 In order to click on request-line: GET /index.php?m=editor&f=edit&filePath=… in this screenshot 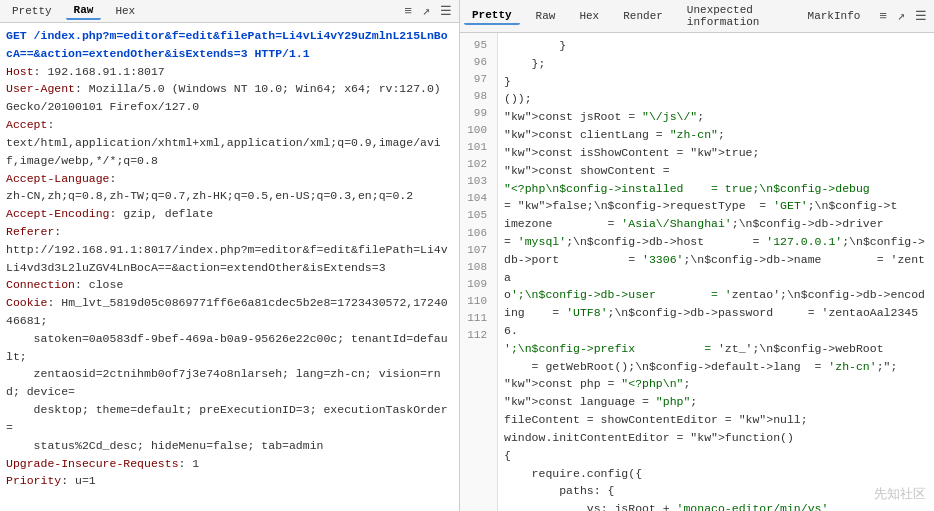, I will do `click(230, 45)`.